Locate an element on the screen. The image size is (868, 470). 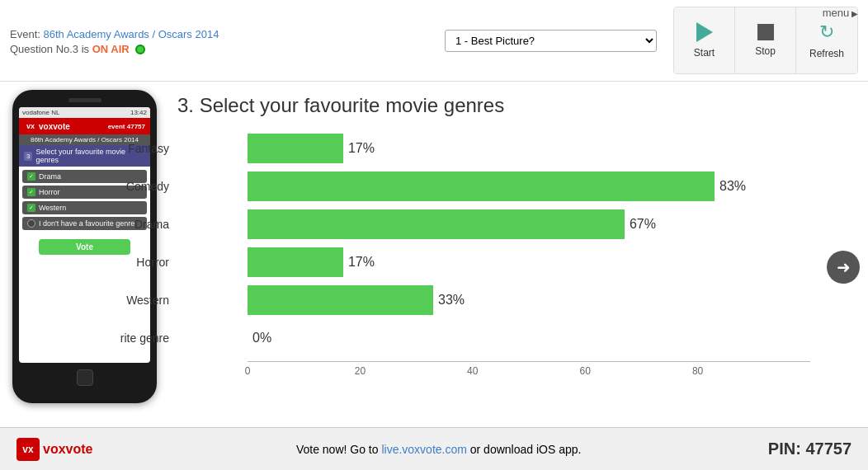
stop-label: Stop is located at coordinates (766, 51).